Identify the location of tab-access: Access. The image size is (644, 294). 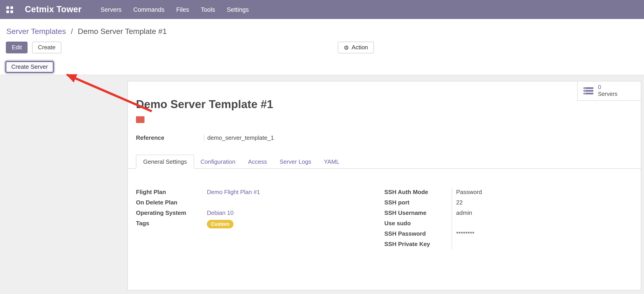
(258, 162).